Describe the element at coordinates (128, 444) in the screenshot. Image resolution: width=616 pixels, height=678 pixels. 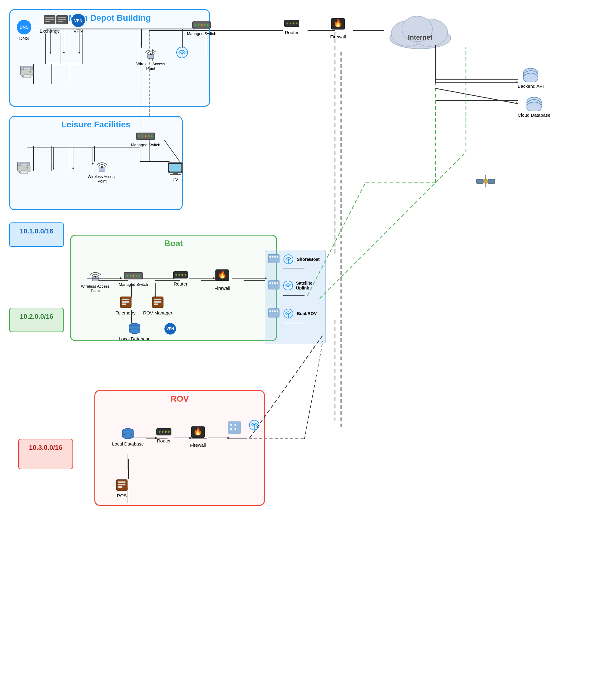
I see `local-db-rov-label: Local Database` at that location.